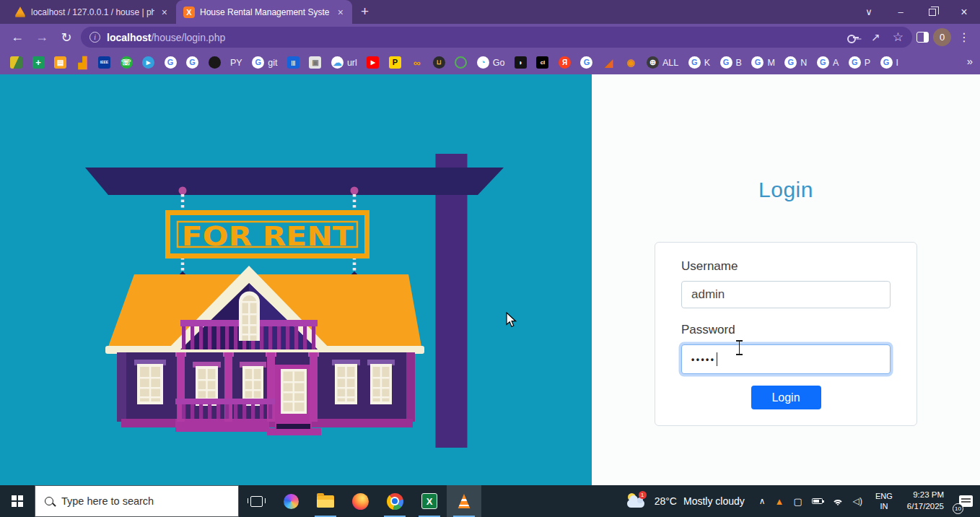 The width and height of the screenshot is (980, 517). Describe the element at coordinates (932, 12) in the screenshot. I see `restore-button` at that location.